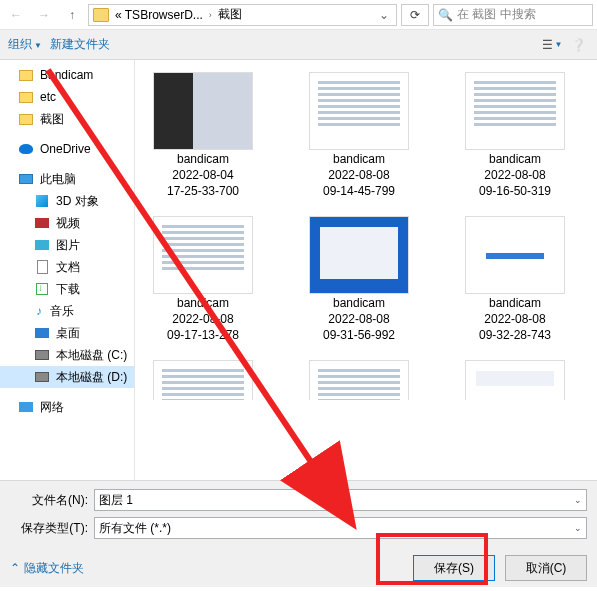 Image resolution: width=597 pixels, height=591 pixels. I want to click on network-icon, so click(26, 407).